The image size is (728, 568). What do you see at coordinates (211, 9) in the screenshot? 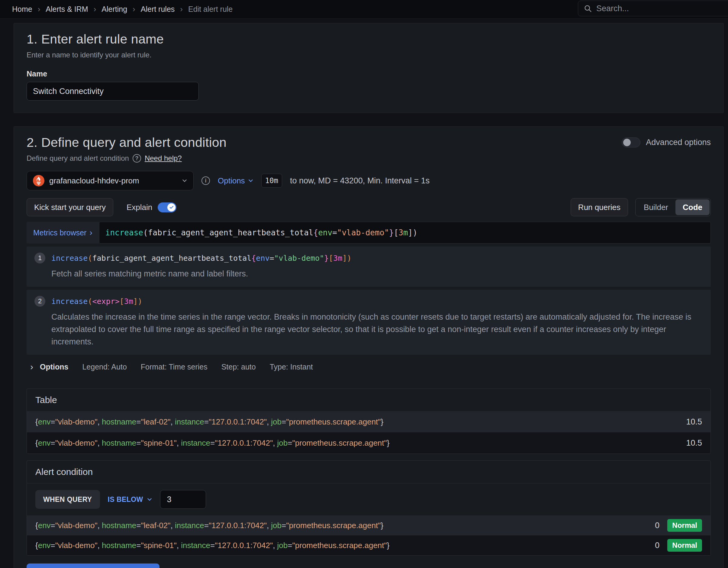
I see `breadcrumb-item: Edit alert rule` at bounding box center [211, 9].